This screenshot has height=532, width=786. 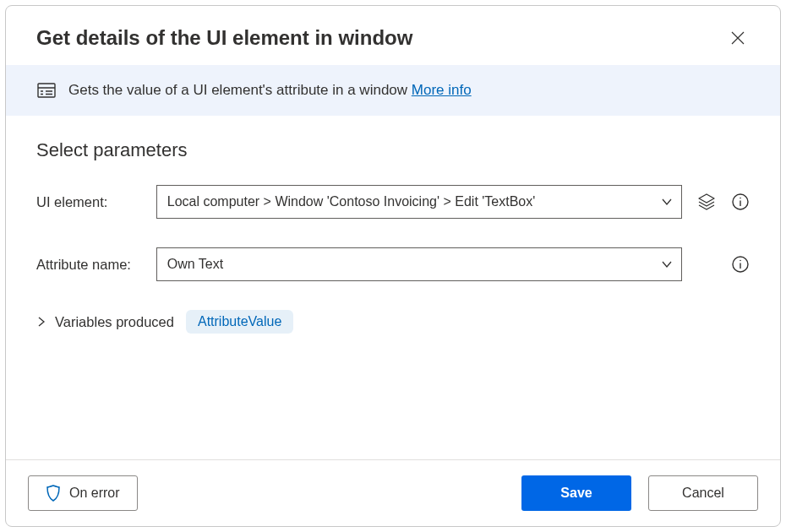 What do you see at coordinates (576, 493) in the screenshot?
I see `save-button: Save` at bounding box center [576, 493].